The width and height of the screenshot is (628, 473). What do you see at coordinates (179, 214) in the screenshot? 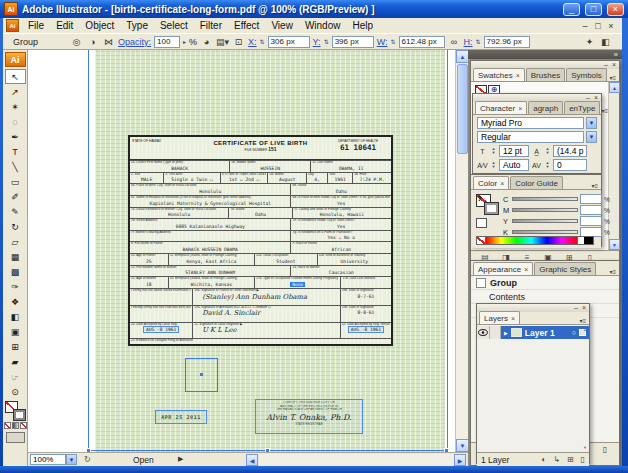
I see `certificate-field: 7a. Usual Residence of Mother: City, Tow…` at bounding box center [179, 214].